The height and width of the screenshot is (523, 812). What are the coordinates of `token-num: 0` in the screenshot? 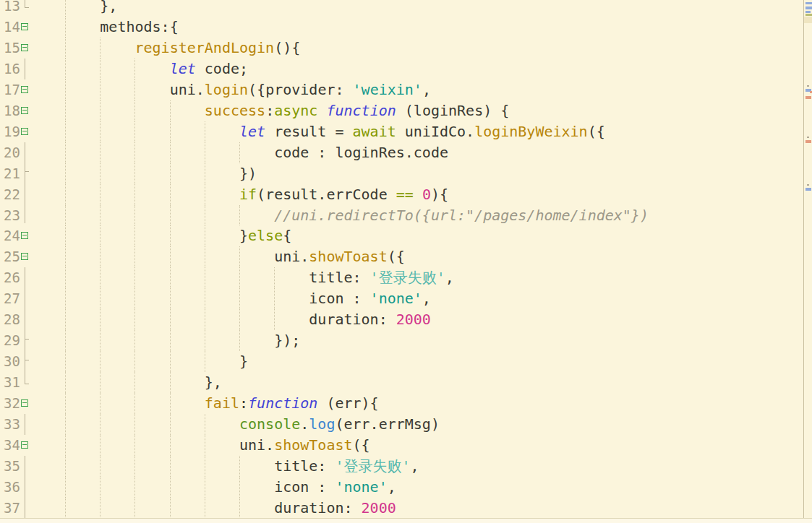 It's located at (427, 194).